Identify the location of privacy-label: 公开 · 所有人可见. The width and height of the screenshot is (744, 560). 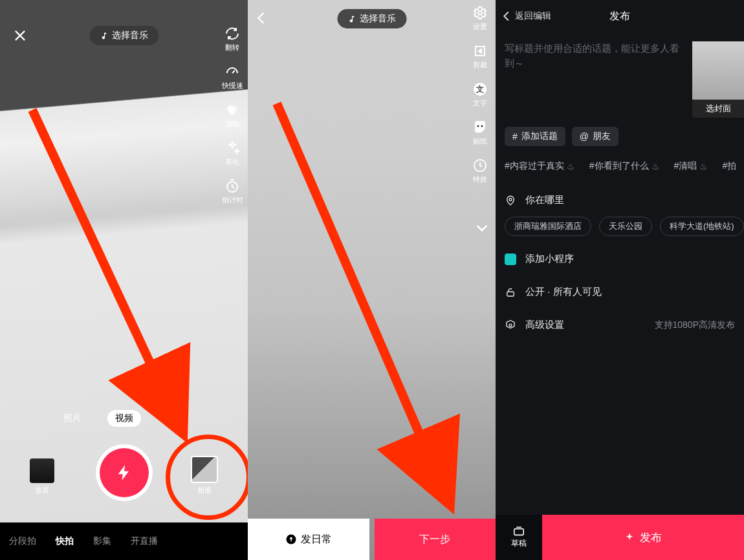
(563, 292).